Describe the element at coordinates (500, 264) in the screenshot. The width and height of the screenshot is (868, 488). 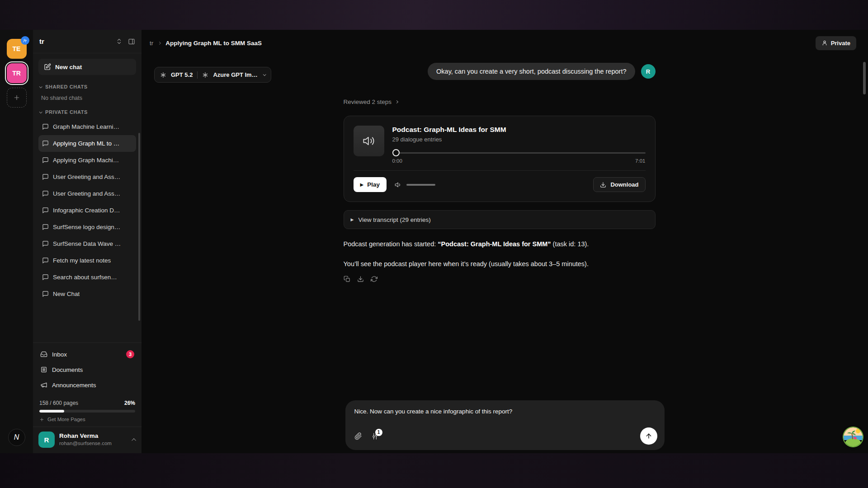
I see `assistant-message-2: You’ll see the podcast player here when …` at that location.